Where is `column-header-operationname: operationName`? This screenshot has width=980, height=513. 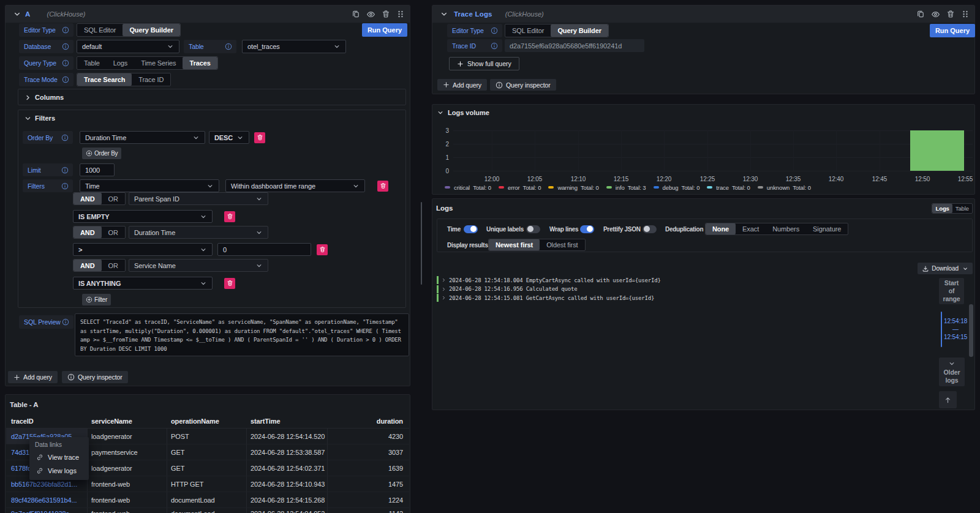 column-header-operationname: operationName is located at coordinates (207, 421).